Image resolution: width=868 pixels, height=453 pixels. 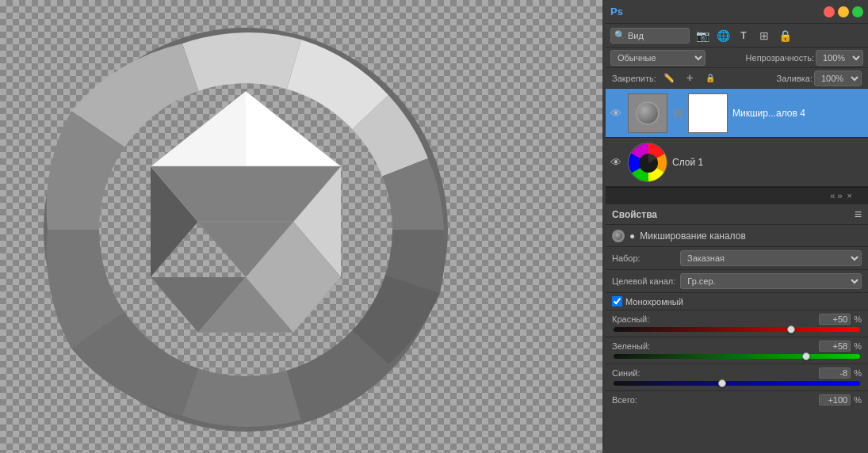 What do you see at coordinates (678, 113) in the screenshot?
I see `chain-icon: ⛓` at bounding box center [678, 113].